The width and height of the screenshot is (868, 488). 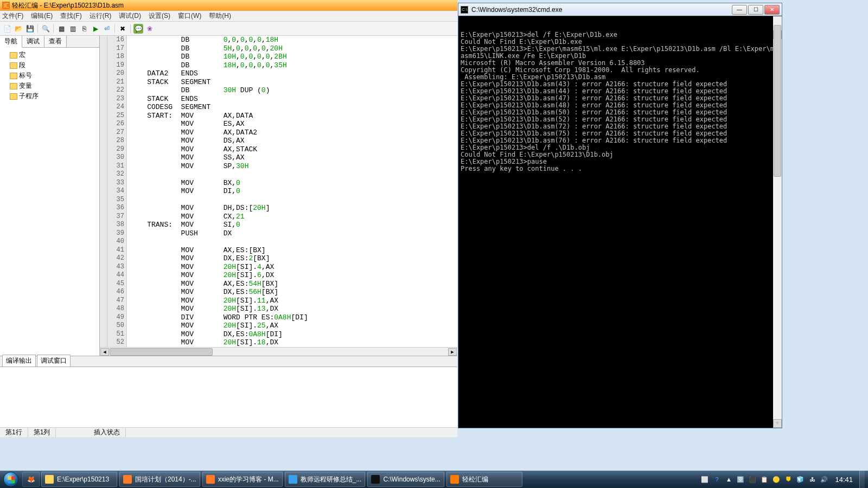 What do you see at coordinates (279, 158) in the screenshot?
I see `code-line: 30 MOV SS,AX` at bounding box center [279, 158].